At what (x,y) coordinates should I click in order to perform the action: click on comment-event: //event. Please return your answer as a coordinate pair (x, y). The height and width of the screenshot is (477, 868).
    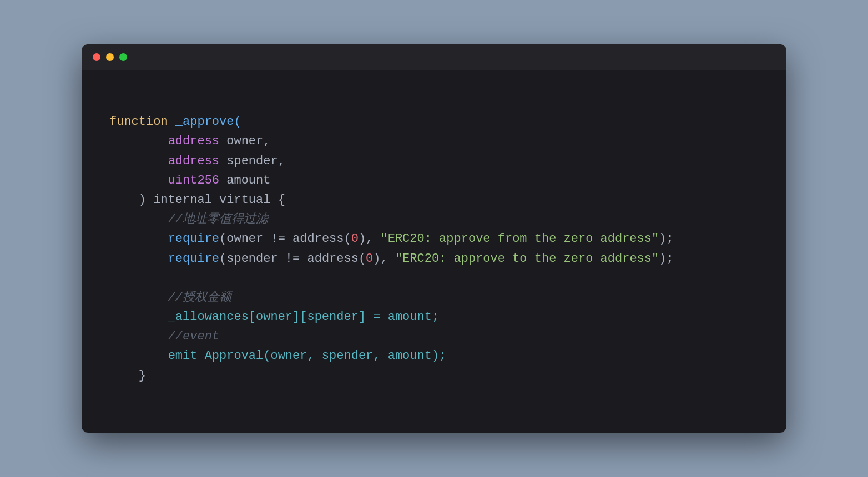
    Looking at the image, I should click on (194, 336).